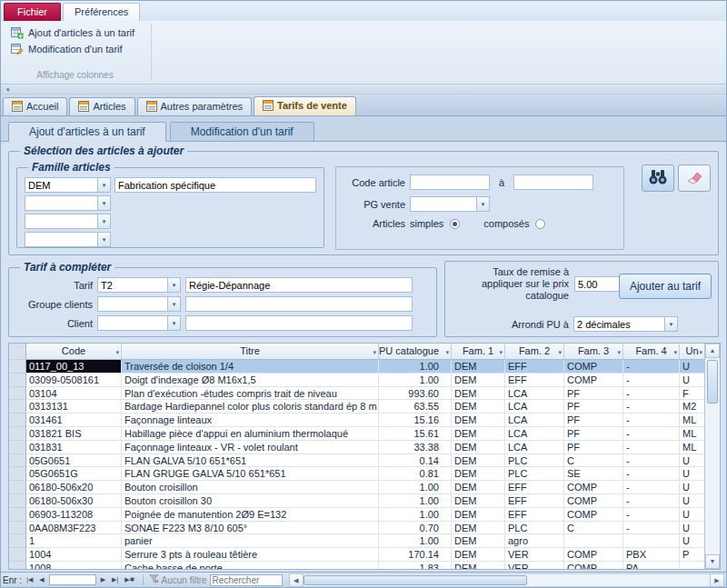  Describe the element at coordinates (75, 420) in the screenshot. I see `cell-code: 031461` at that location.